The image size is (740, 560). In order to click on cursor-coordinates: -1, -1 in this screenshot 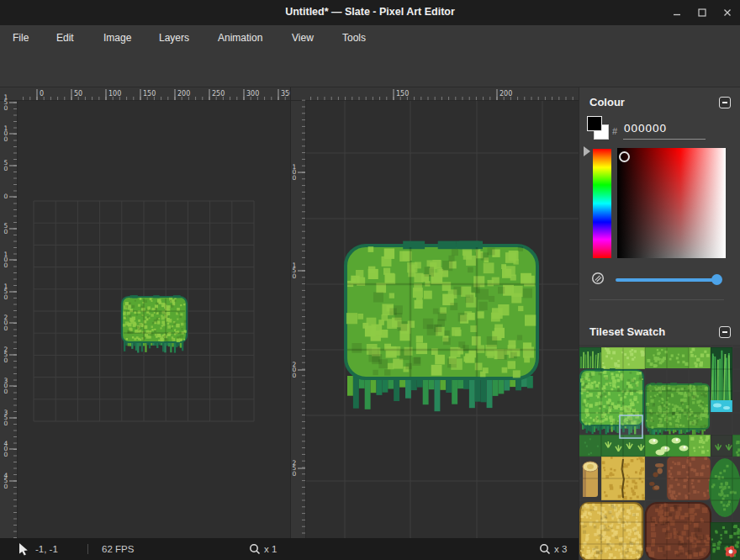, I will do `click(47, 549)`.